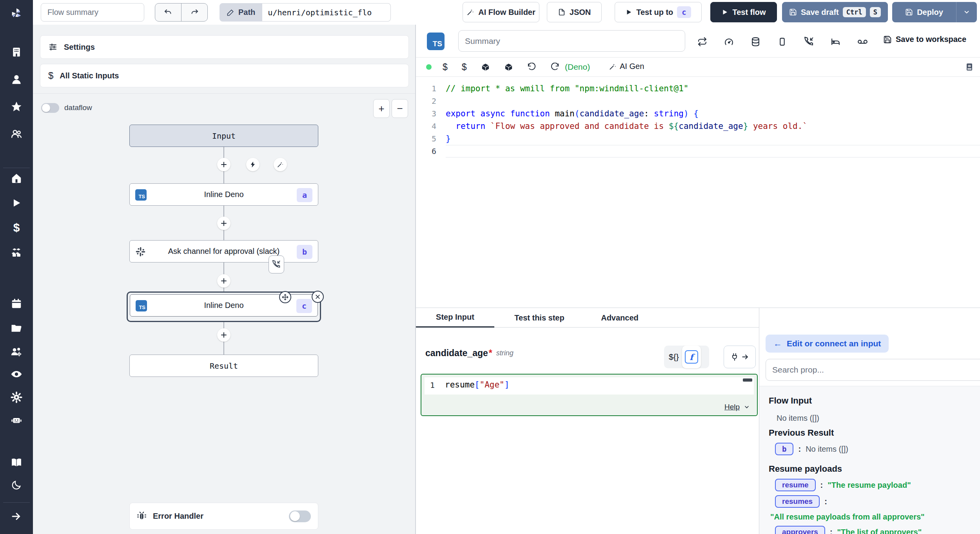  Describe the element at coordinates (843, 485) in the screenshot. I see `resume-row: resume : "The resume payload"` at that location.